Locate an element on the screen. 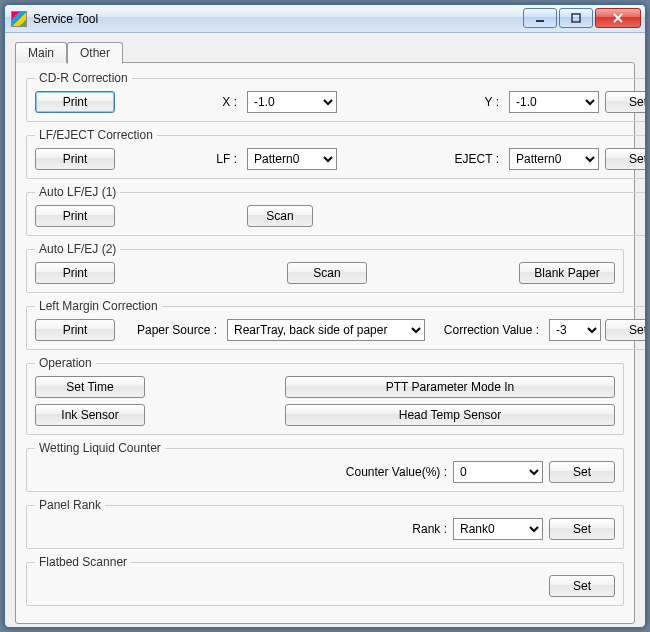 This screenshot has width=650, height=632. lmc-source-label: Paper Source : is located at coordinates (171, 330).